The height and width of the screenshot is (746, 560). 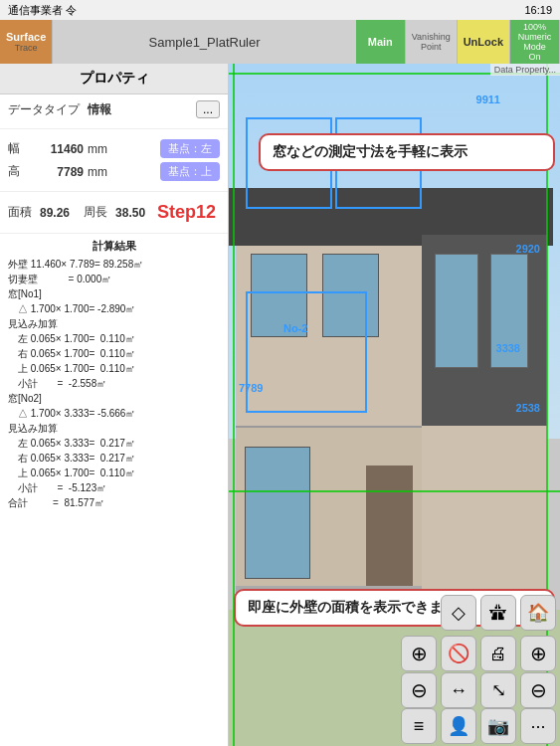 I want to click on status-bar: 通信事業者 令 16:19, so click(x=280, y=10).